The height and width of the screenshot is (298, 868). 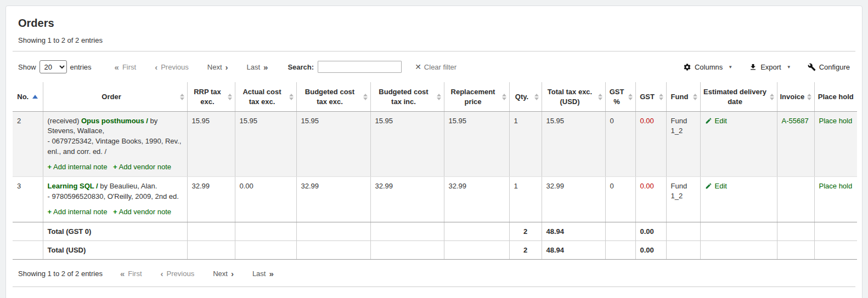 What do you see at coordinates (211, 199) in the screenshot?
I see `cell-rrp-tax-exc: 32.99` at bounding box center [211, 199].